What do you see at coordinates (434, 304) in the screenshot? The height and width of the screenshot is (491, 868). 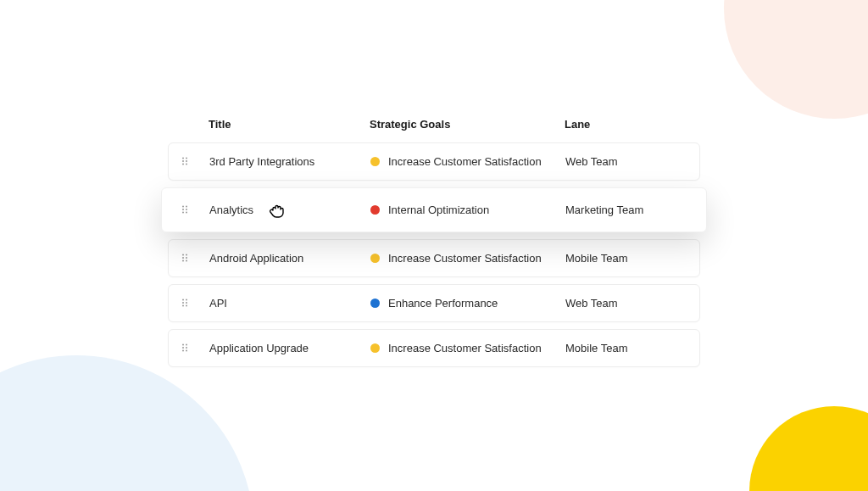 I see `table-row: API Enhance Performance Web Team` at bounding box center [434, 304].